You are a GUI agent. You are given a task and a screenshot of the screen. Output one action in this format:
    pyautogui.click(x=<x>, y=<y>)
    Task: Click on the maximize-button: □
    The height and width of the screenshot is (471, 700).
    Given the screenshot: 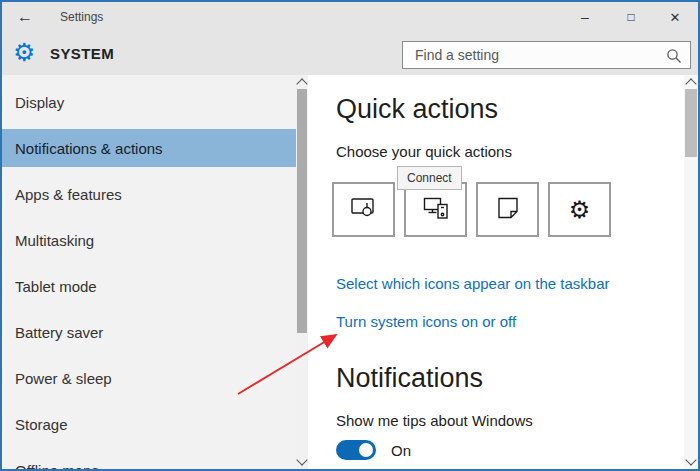 What is the action you would take?
    pyautogui.click(x=631, y=17)
    